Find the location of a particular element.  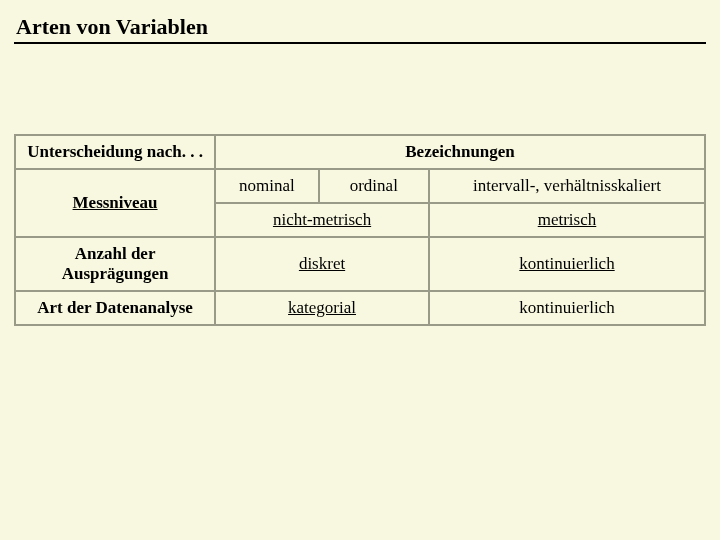

messniveau-intervall: intervall-, verhältnisskaliert is located at coordinates (567, 186).